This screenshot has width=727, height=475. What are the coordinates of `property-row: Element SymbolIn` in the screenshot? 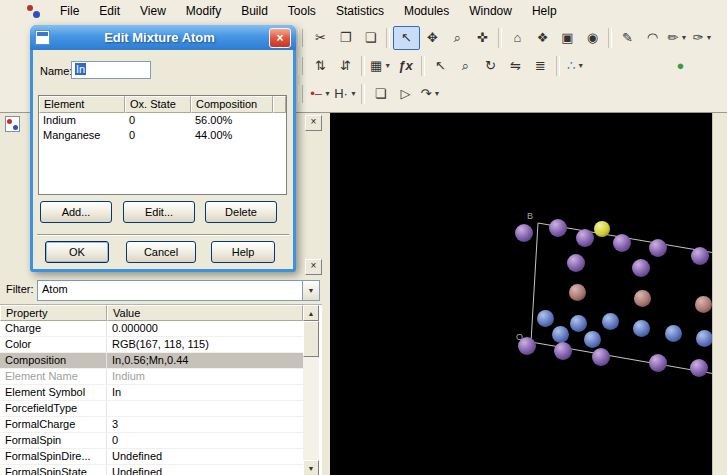 It's located at (152, 393).